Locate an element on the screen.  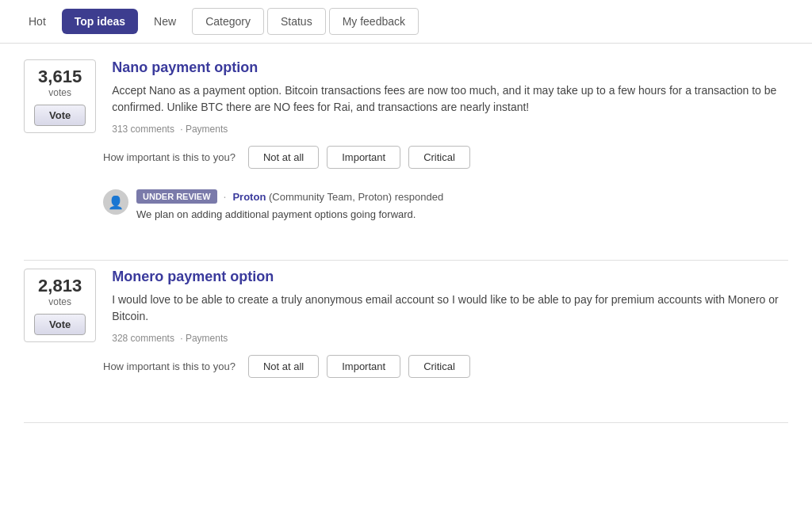
vote-box: 2,813votesVote is located at coordinates (60, 306).